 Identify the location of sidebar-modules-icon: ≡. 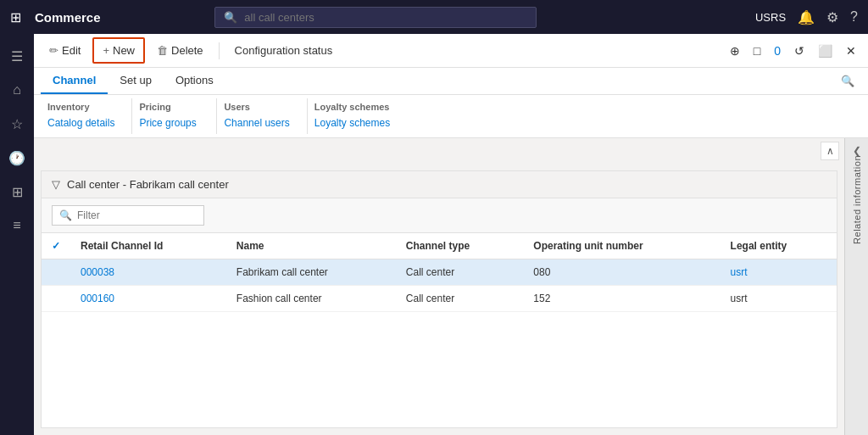
(17, 226).